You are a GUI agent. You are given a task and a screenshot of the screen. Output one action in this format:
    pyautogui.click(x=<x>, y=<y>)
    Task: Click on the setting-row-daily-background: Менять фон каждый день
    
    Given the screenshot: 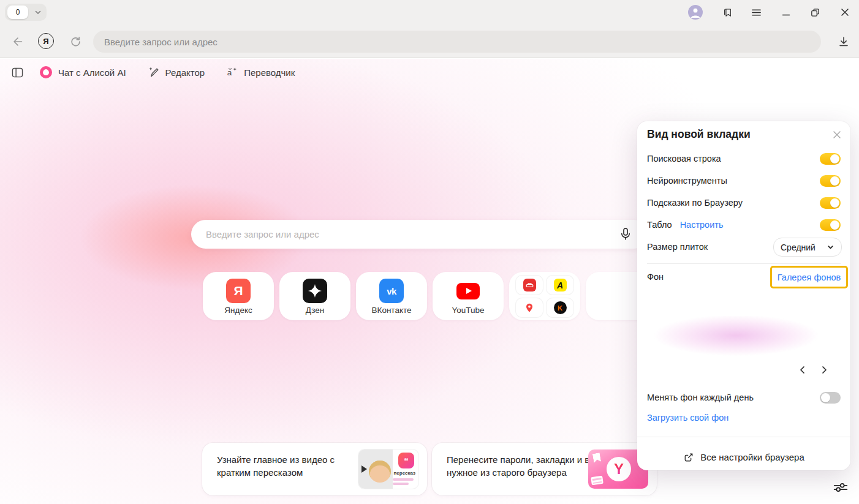 What is the action you would take?
    pyautogui.click(x=744, y=397)
    